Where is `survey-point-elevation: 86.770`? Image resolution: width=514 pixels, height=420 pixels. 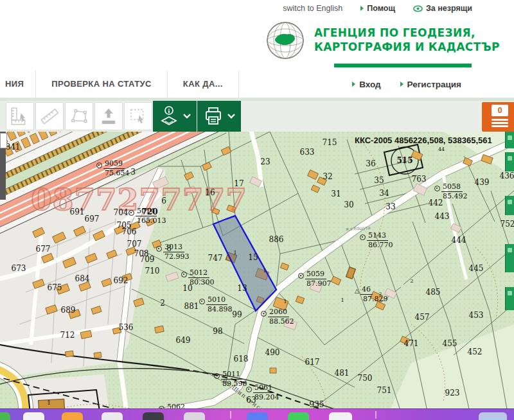
survey-point-elevation: 86.770 is located at coordinates (380, 245).